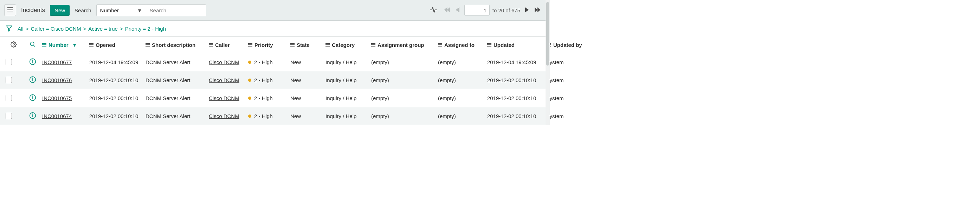  Describe the element at coordinates (33, 10) in the screenshot. I see `page-title: Incidents` at that location.